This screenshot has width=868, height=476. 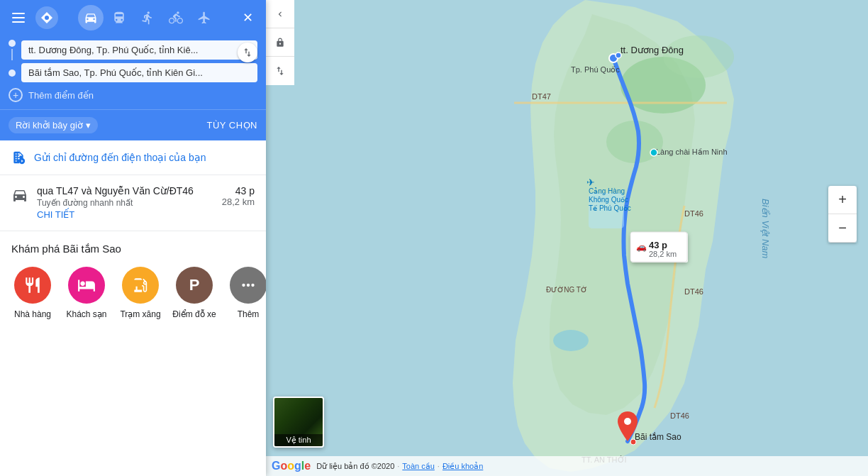 What do you see at coordinates (33, 314) in the screenshot?
I see `restaurant-label: Nhà hàng` at bounding box center [33, 314].